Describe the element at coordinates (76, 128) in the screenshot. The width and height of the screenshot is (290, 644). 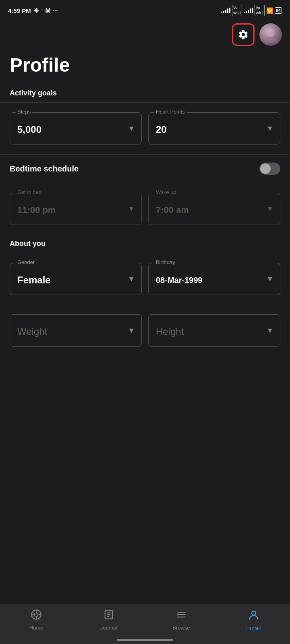
I see `steps-dropdown: Steps 5,000 ▼` at that location.